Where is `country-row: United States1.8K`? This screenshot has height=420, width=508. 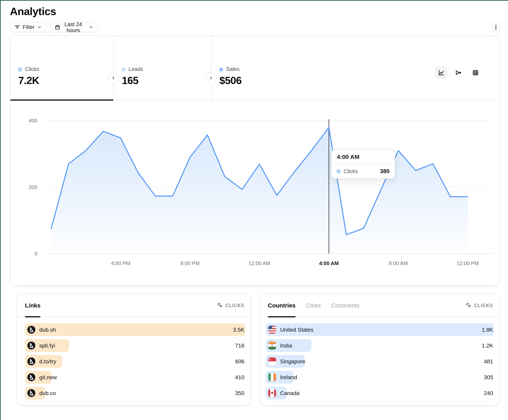
country-row: United States1.8K is located at coordinates (380, 330).